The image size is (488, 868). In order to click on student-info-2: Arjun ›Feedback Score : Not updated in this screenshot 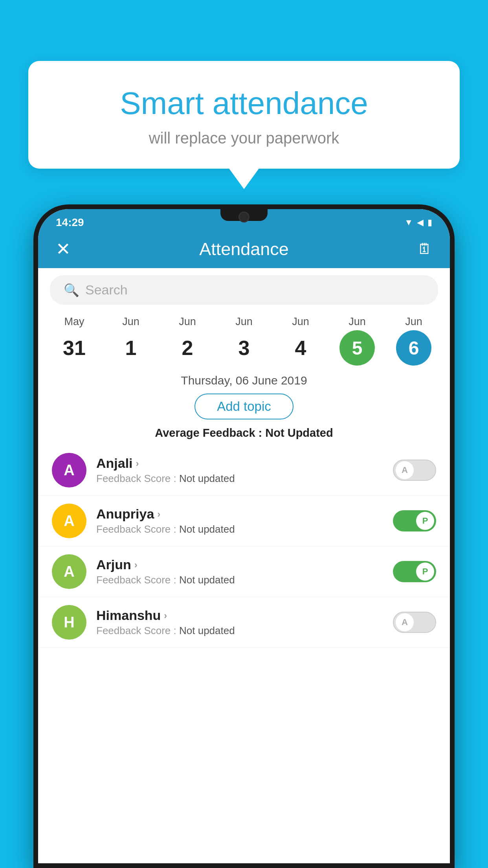, I will do `click(240, 572)`.